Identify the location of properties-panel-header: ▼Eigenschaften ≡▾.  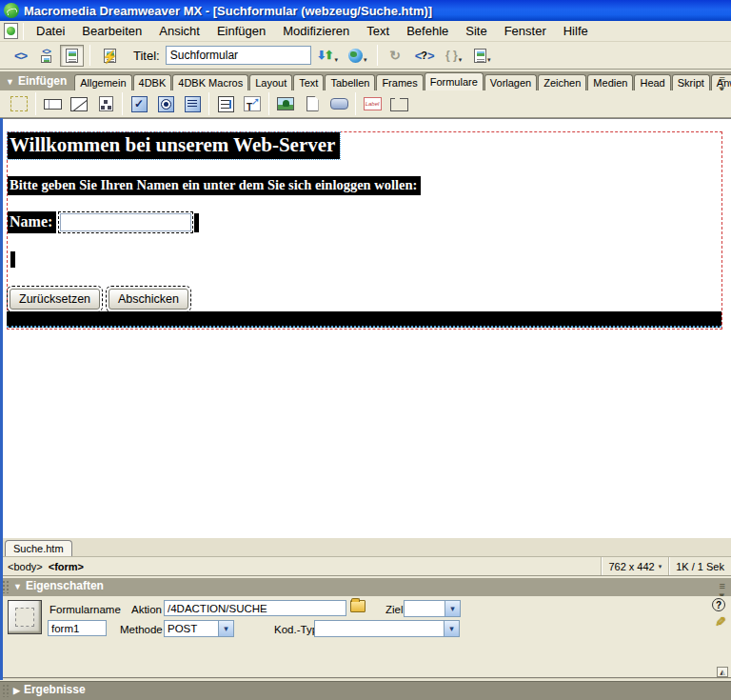
(366, 587).